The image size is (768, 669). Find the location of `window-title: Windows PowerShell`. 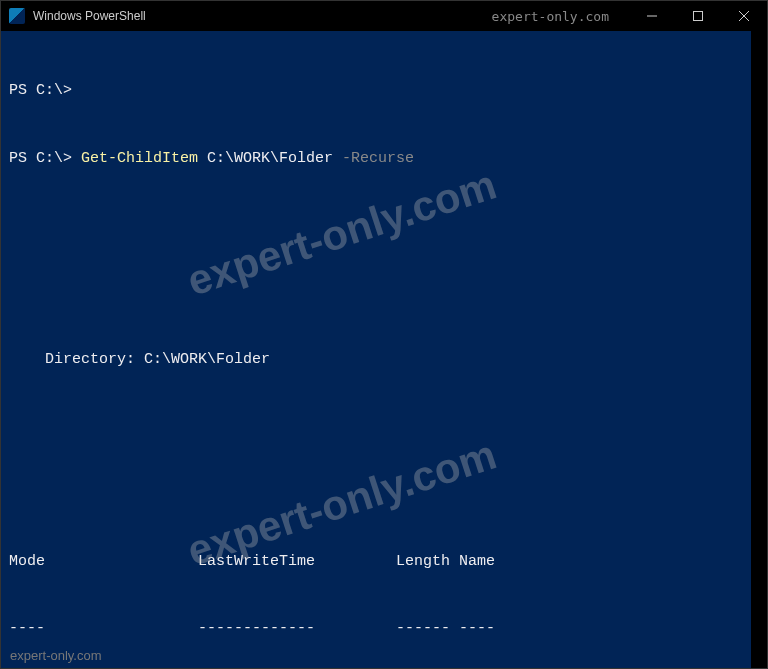

window-title: Windows PowerShell is located at coordinates (90, 16).